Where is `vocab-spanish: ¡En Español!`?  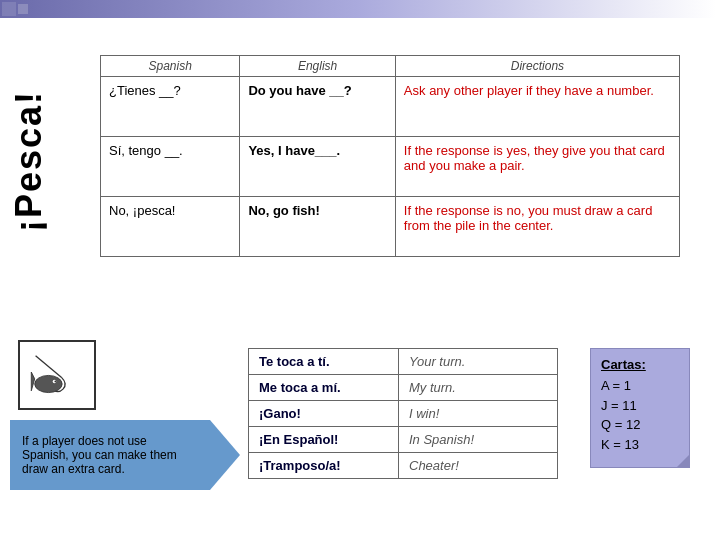 vocab-spanish: ¡En Español! is located at coordinates (324, 440).